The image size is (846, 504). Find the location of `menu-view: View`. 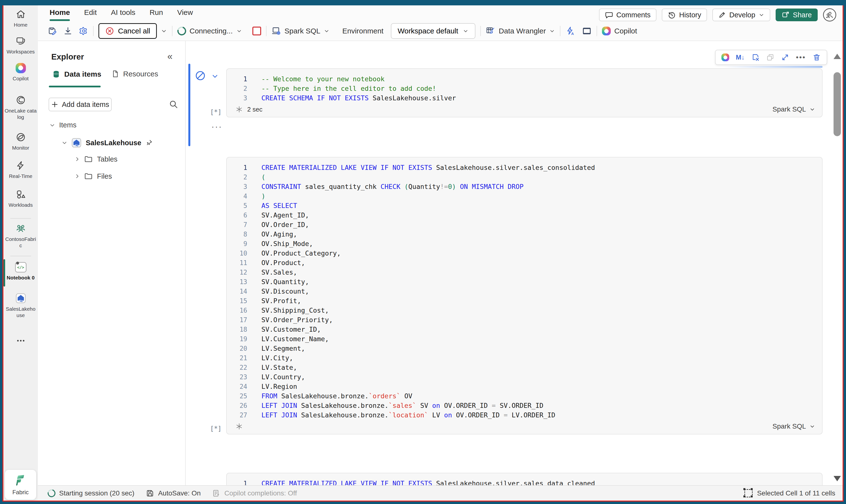

menu-view: View is located at coordinates (185, 14).